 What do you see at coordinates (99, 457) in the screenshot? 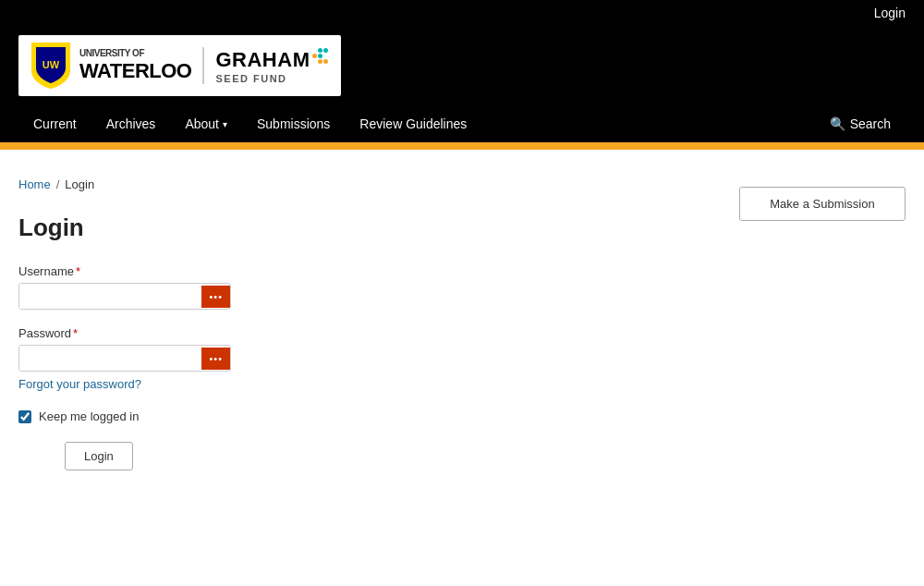
I see `login-button: Login` at bounding box center [99, 457].